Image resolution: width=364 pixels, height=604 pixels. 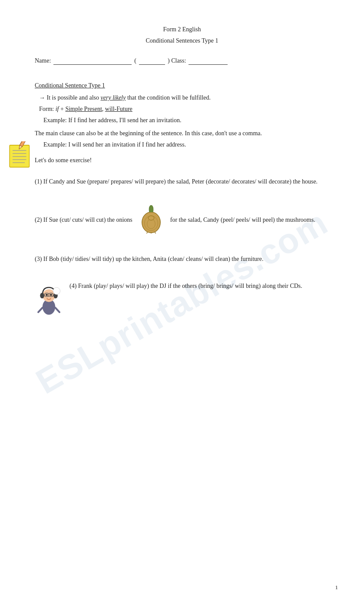 What do you see at coordinates (182, 133) in the screenshot?
I see `main-clause-note: The main clause can also be at the begin…` at bounding box center [182, 133].